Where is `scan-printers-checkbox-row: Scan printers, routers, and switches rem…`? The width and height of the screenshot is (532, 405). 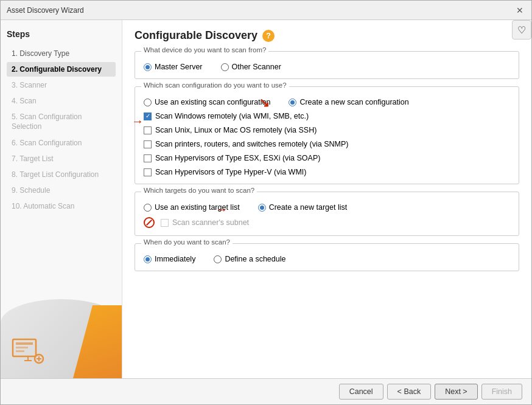
scan-printers-checkbox-row: Scan printers, routers, and switches rem… is located at coordinates (327, 144).